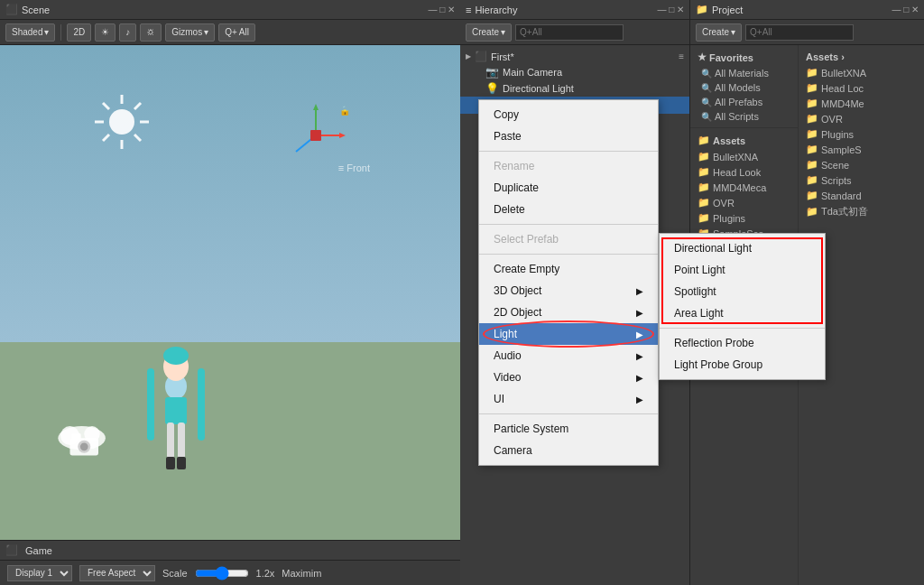 The image size is (924, 585). I want to click on context-menu: Copy Paste Rename Duplicate, so click(568, 283).